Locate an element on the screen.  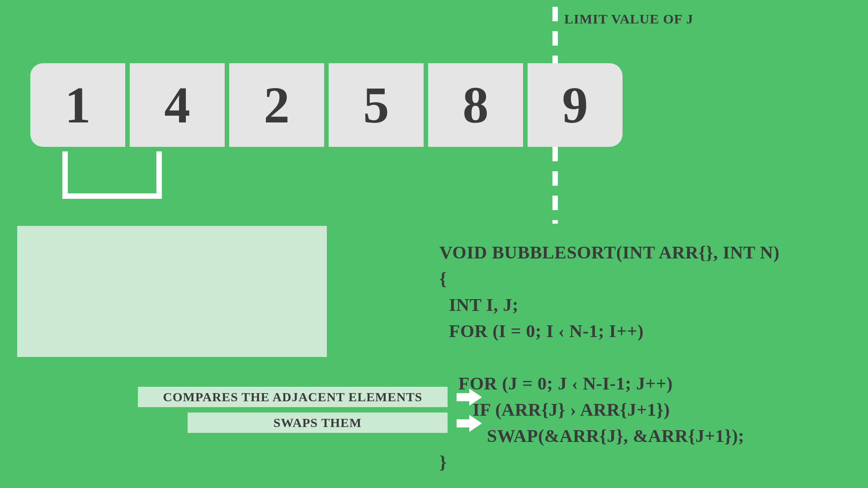
annotation-compare: COMPARES THE ADJACENT ELEMENTS is located at coordinates (293, 397).